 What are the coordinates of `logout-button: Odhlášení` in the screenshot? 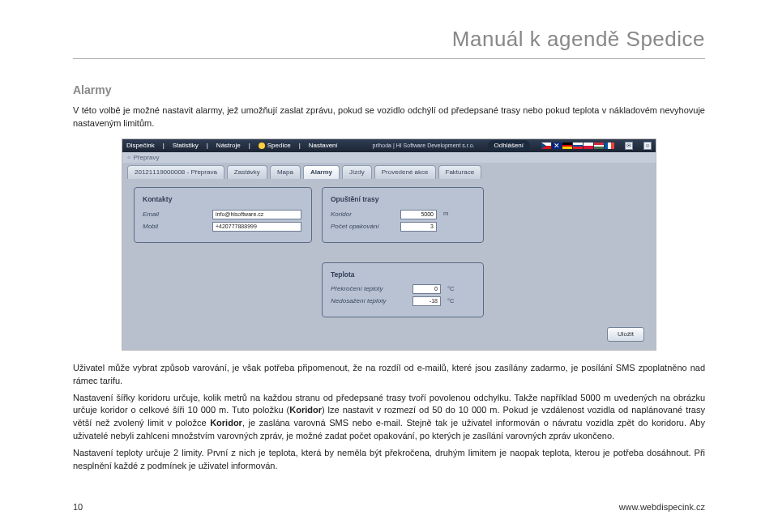 It's located at (509, 146).